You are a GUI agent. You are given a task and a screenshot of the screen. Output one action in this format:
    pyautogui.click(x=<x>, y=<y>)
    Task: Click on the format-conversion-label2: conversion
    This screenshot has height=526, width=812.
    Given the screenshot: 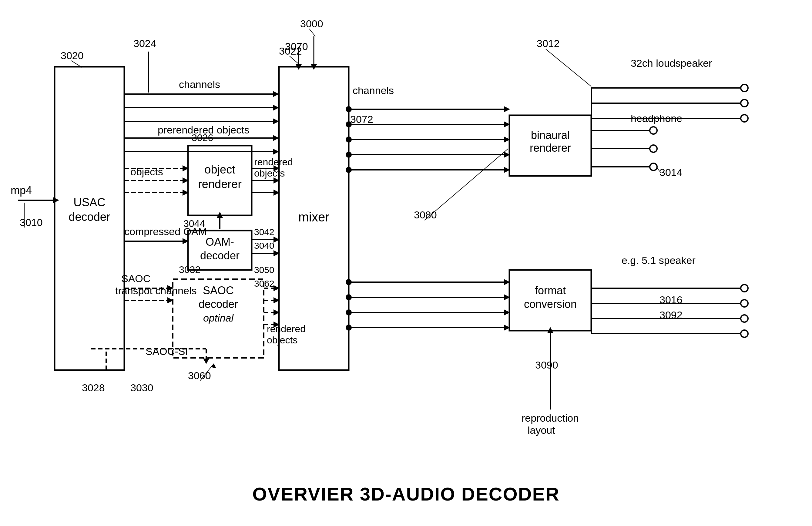 What is the action you would take?
    pyautogui.click(x=550, y=304)
    